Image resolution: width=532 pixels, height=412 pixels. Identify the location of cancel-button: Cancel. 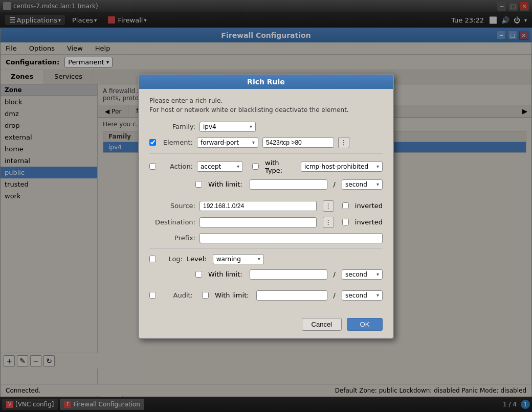
(322, 324).